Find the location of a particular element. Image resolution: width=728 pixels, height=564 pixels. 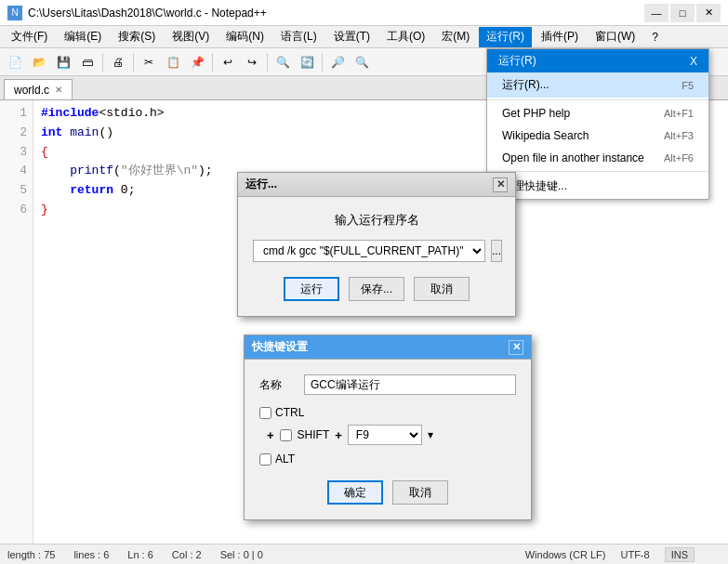

menu-window: 窗口(W) is located at coordinates (615, 37).